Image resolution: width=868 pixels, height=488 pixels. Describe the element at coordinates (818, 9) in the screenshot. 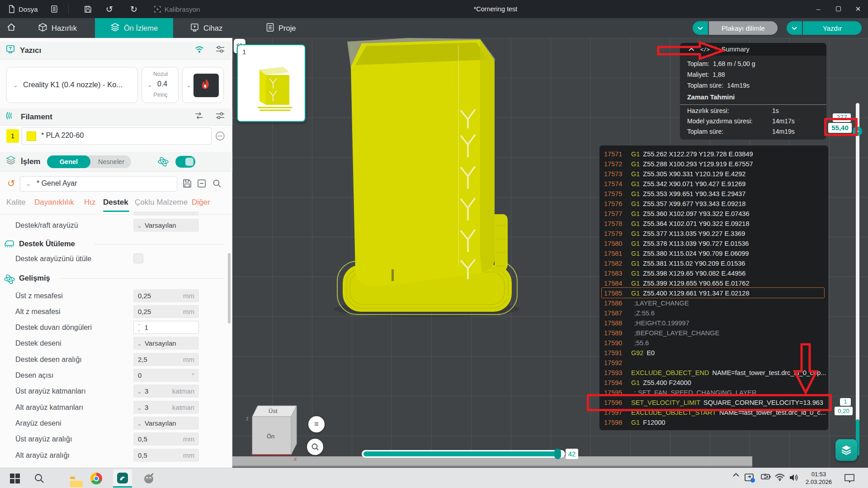

I see `minimize-button: –` at that location.